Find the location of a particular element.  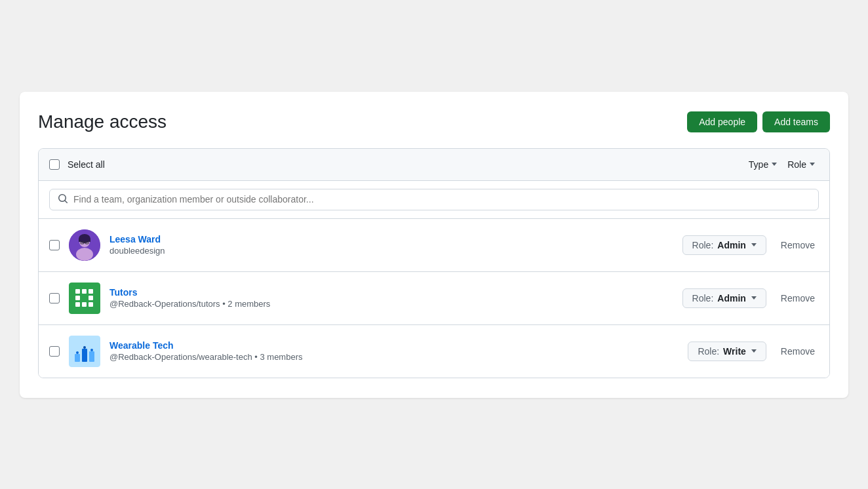

type-chevron-icon is located at coordinates (774, 164).